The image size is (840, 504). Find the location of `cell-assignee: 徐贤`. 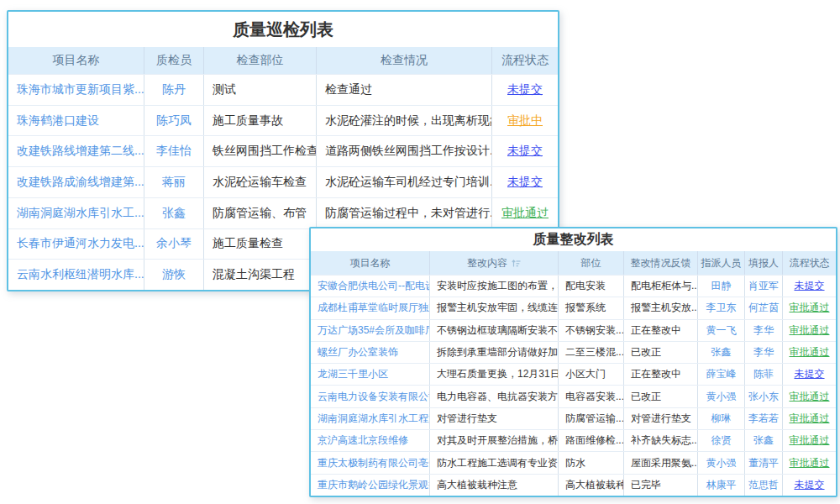

cell-assignee: 徐贤 is located at coordinates (722, 440).